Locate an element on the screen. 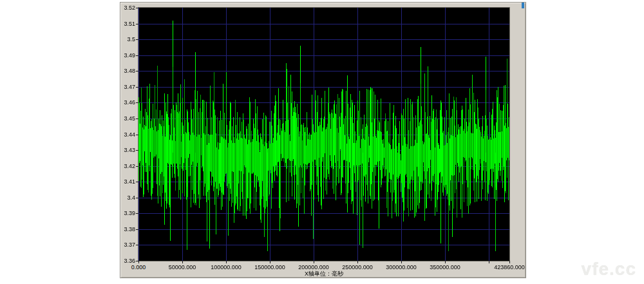 The image size is (644, 284). x-tick-label: 50000.000 is located at coordinates (182, 267).